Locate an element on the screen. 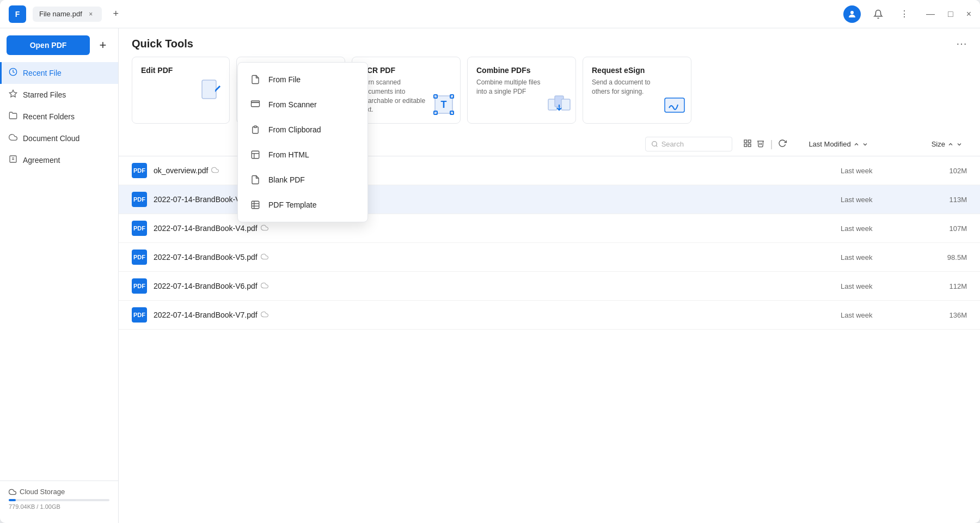 Image resolution: width=980 pixels, height=523 pixels. tab-close-btn: × is located at coordinates (91, 14).